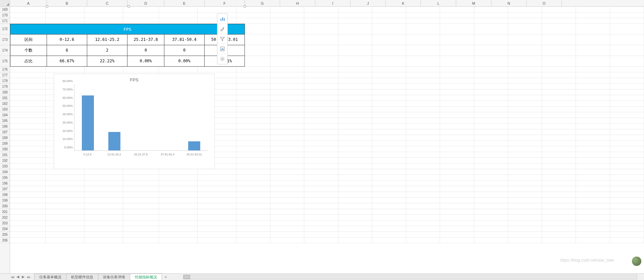 This screenshot has width=644, height=280. Describe the element at coordinates (23, 277) in the screenshot. I see `tab-nav-next-icon: ▶` at that location.